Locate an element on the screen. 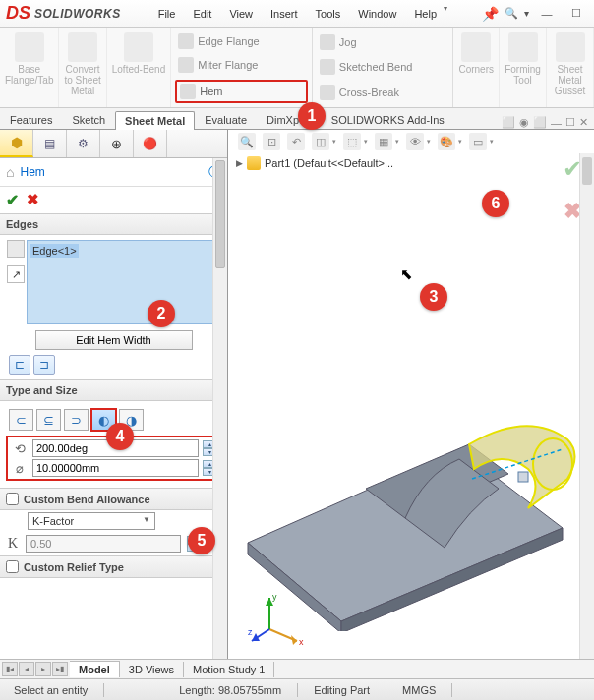 The width and height of the screenshot is (594, 700). restore-mdi-icon: ☐ is located at coordinates (570, 122).